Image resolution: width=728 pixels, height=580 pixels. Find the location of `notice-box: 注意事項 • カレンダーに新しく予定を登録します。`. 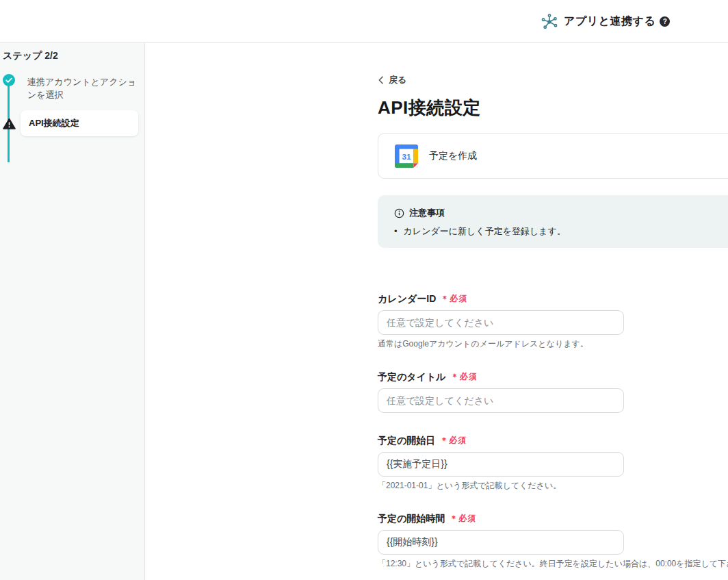

notice-box: 注意事項 • カレンダーに新しく予定を登録します。 is located at coordinates (553, 222).